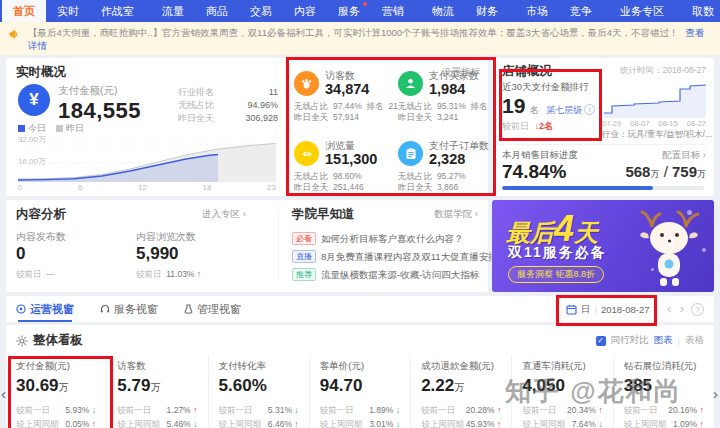 The height and width of the screenshot is (428, 720). What do you see at coordinates (534, 172) in the screenshot?
I see `goal-percent: 74.84%` at bounding box center [534, 172].